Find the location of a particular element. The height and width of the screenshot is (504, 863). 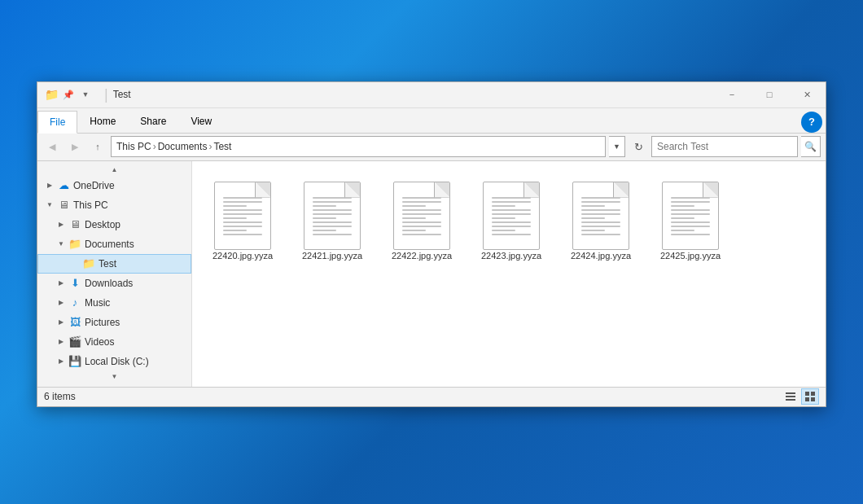

sidebar-item-test: 📁 Test is located at coordinates (114, 264).